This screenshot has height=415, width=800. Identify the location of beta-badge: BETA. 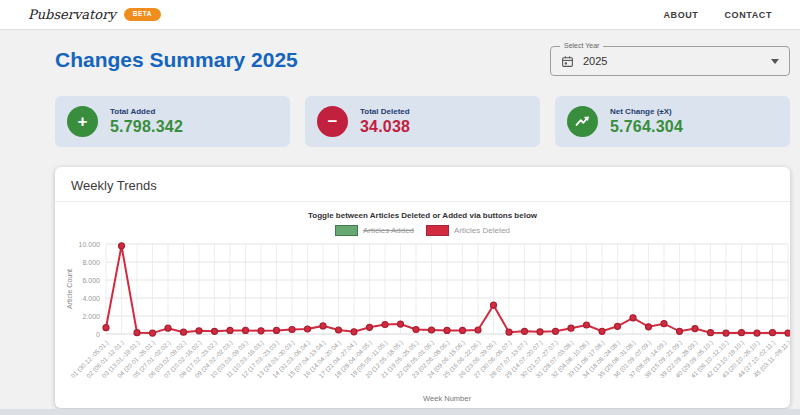
(142, 14).